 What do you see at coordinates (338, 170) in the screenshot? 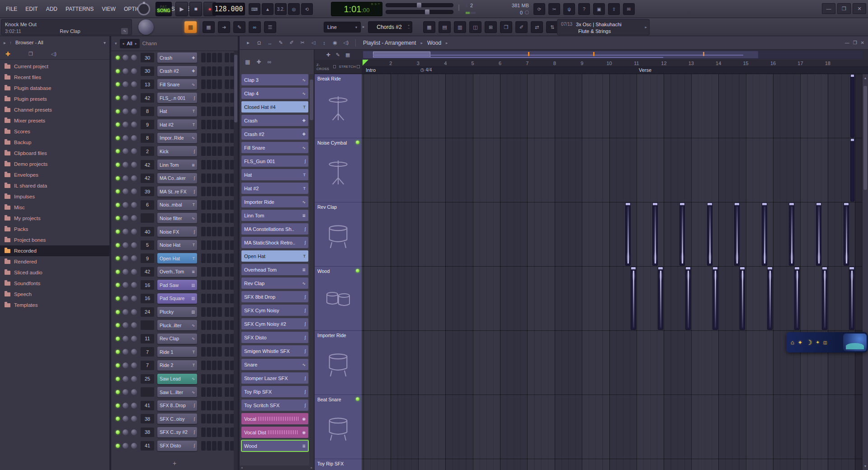
I see `track-header: Noise Cymbal` at bounding box center [338, 170].